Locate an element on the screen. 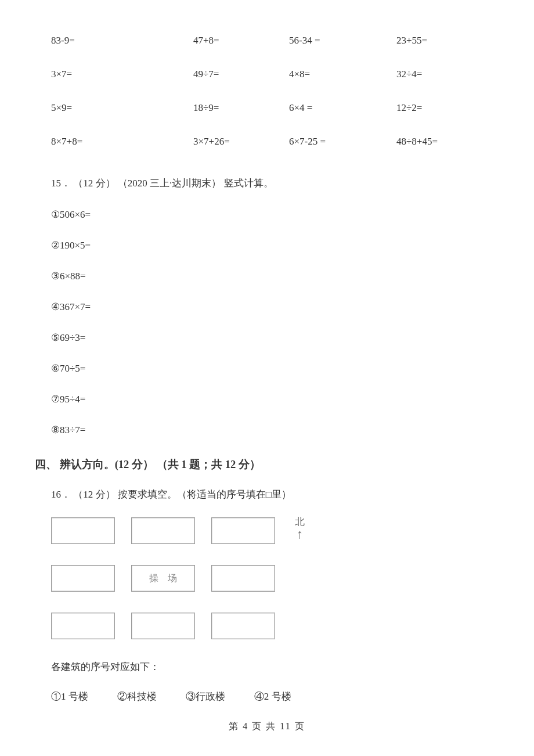  direction-map: 操场 北 ↑ is located at coordinates (275, 578).